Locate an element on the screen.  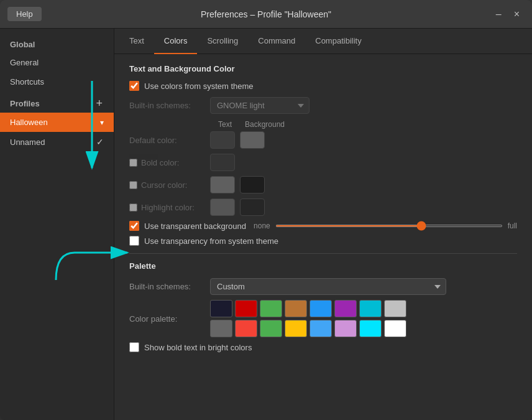
highlight-color-row: Highlight color: is located at coordinates (323, 207).